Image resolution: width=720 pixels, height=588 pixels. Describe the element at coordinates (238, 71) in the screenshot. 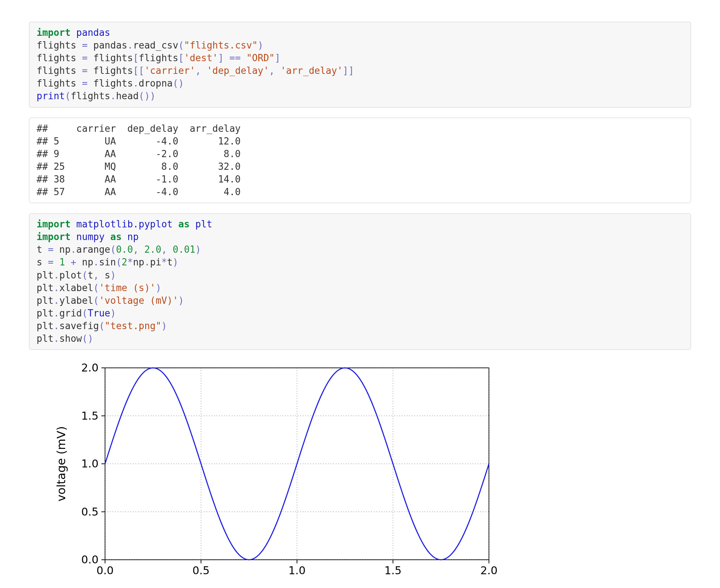

I see `code-token: 'dep_delay'` at that location.